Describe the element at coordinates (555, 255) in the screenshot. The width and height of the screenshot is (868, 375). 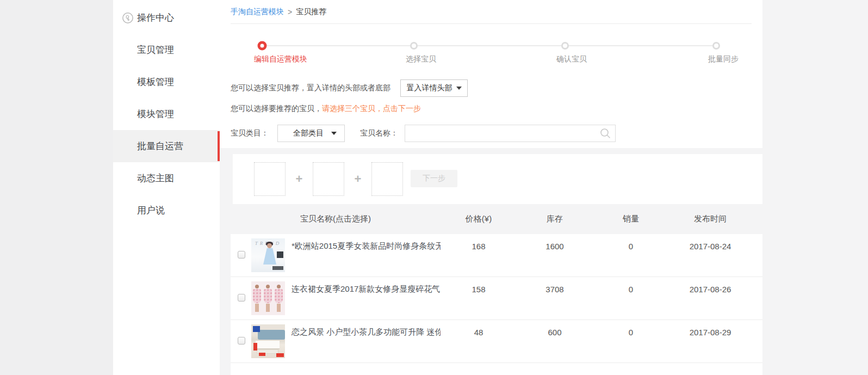
I see `item-stock: 1600` at that location.